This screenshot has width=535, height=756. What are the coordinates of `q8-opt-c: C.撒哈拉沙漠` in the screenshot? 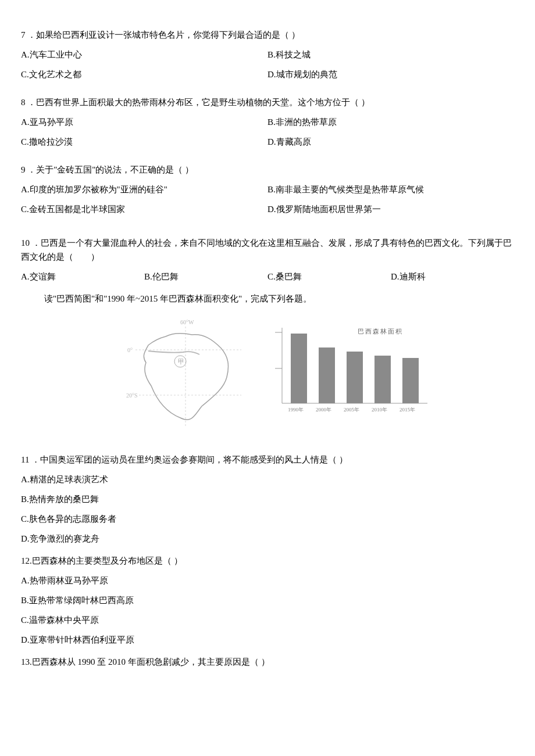 It's located at (144, 142).